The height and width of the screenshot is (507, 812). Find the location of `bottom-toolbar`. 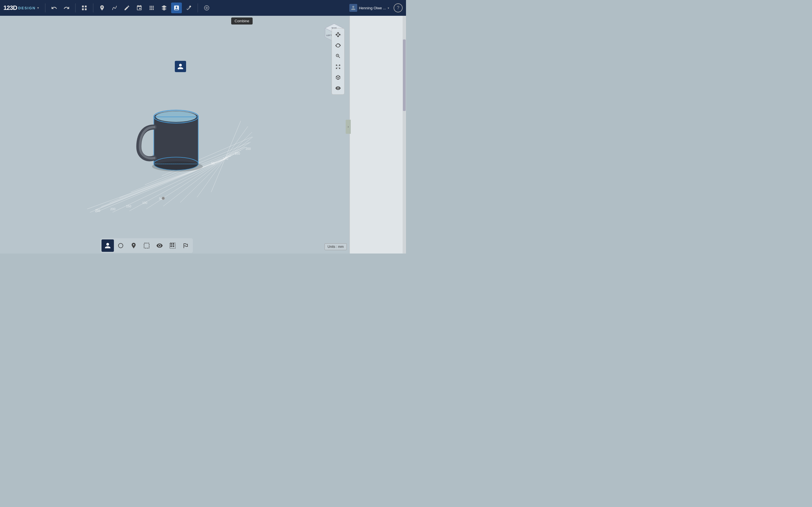

bottom-toolbar is located at coordinates (147, 245).